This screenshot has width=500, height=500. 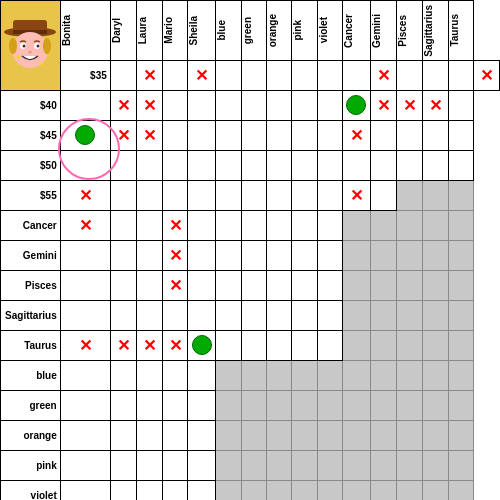 I want to click on cell-45-green, so click(x=254, y=136).